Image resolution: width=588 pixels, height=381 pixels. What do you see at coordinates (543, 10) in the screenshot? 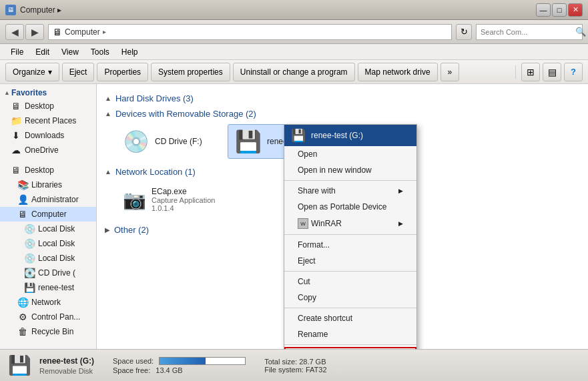
I see `minimize-button: —` at bounding box center [543, 10].